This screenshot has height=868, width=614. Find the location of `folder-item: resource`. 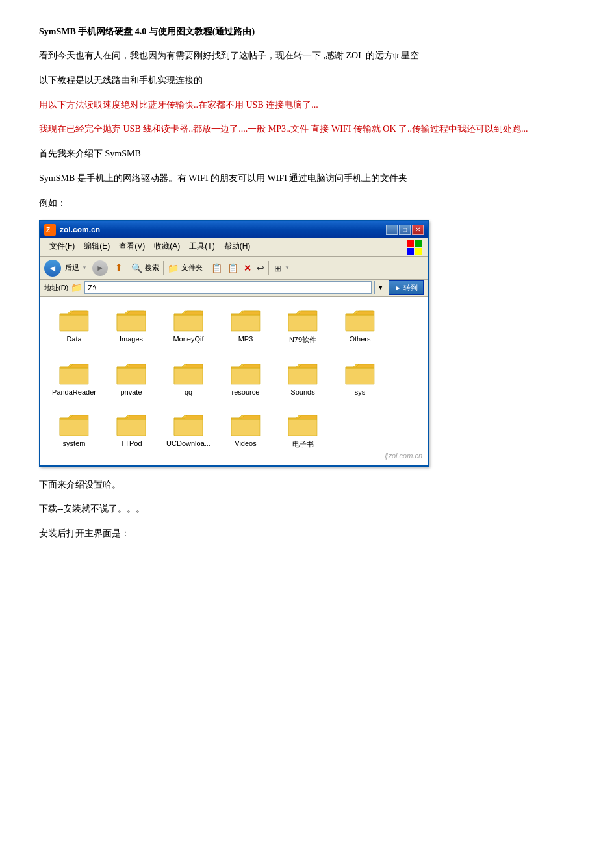

folder-item: resource is located at coordinates (246, 380).